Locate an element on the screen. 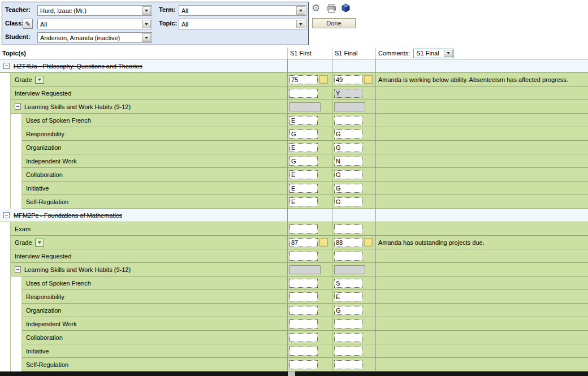 Image resolution: width=588 pixels, height=376 pixels. student-select: Anderson, Amanda (inactive) is located at coordinates (95, 37).